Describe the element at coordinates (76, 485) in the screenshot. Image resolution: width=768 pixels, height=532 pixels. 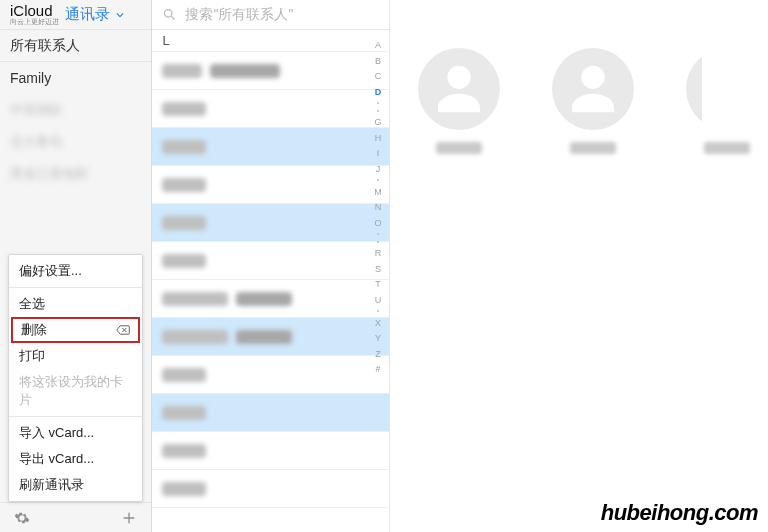
I see `menu-refresh-contacts: 刷新通讯录` at that location.